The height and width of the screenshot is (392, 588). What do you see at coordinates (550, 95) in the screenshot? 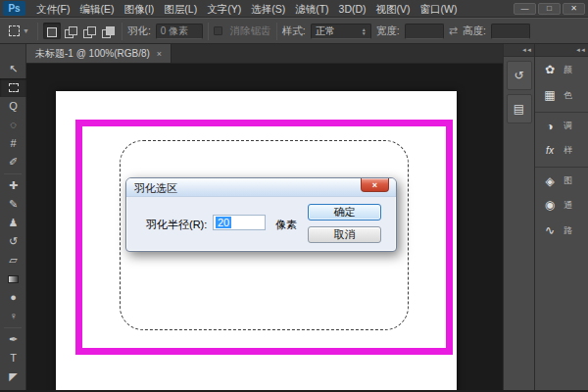
I see `panel-icon: ▦` at bounding box center [550, 95].